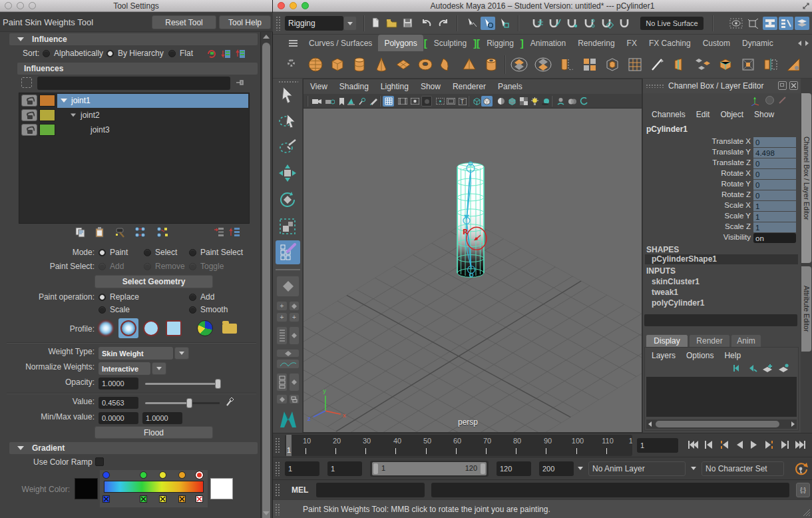 Image resolution: width=812 pixels, height=518 pixels. What do you see at coordinates (775, 153) in the screenshot?
I see `attr-value-field: 4.498` at bounding box center [775, 153].